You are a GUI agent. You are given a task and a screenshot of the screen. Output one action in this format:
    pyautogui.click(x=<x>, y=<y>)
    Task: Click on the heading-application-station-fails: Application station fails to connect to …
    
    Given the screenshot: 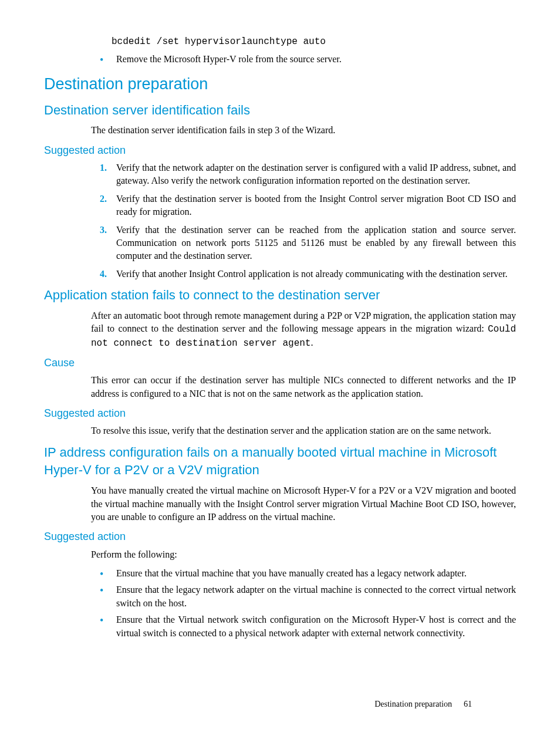 What is the action you would take?
    pyautogui.click(x=280, y=296)
    